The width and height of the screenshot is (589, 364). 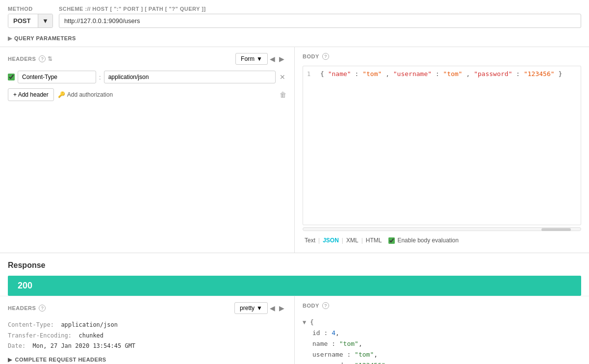 I want to click on url-row: METHOD POST ▼ SCHEME :// HOST [ ":" PORT…, so click(x=294, y=17).